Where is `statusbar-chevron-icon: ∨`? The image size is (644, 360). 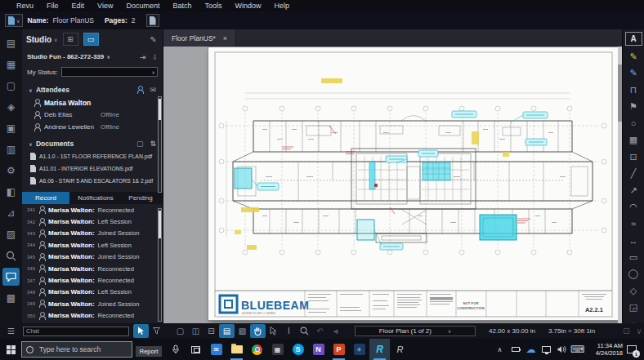 statusbar-chevron-icon: ∨ is located at coordinates (639, 331).